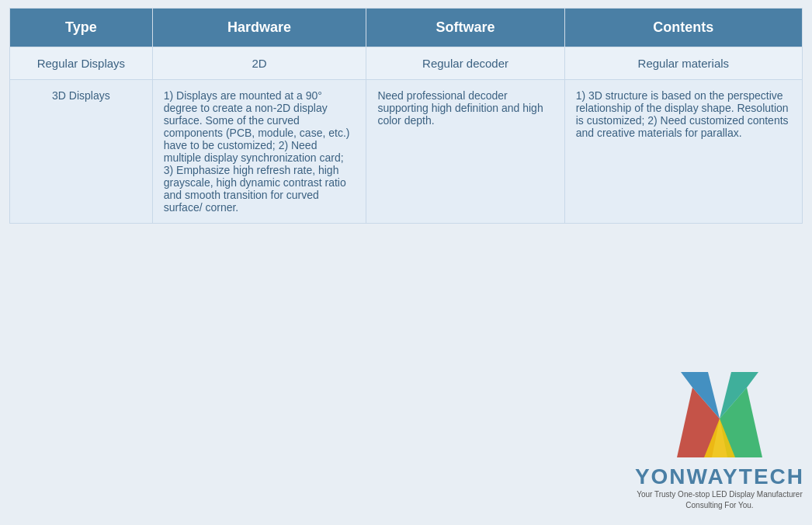  What do you see at coordinates (466, 28) in the screenshot?
I see `header-software: Software` at bounding box center [466, 28].